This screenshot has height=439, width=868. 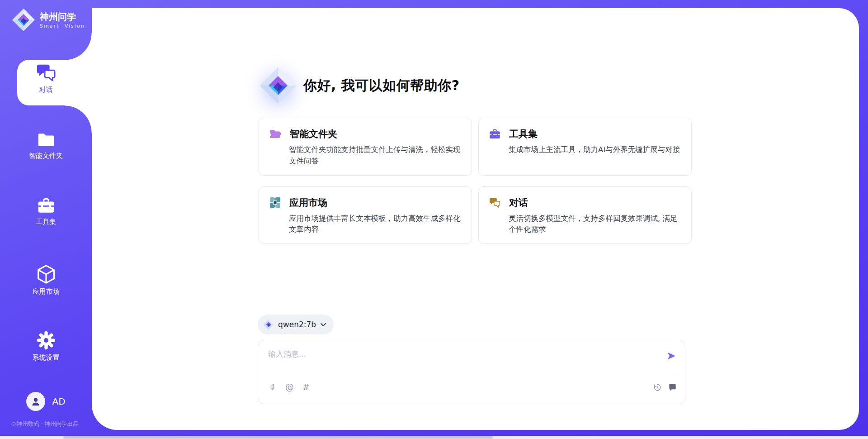 What do you see at coordinates (359, 86) in the screenshot?
I see `greeting-block: 你好, 我可以如何帮助你?` at bounding box center [359, 86].